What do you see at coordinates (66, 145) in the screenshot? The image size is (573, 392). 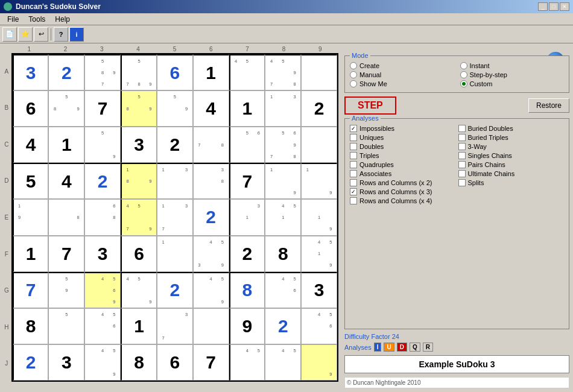 I see `cell-2-1: 1` at bounding box center [66, 145].